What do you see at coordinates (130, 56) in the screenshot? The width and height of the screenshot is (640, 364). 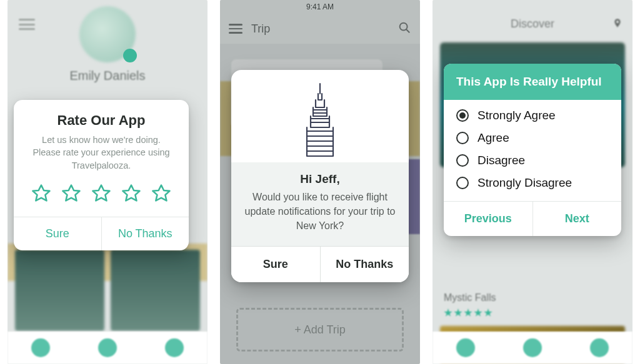 I see `status-dot` at bounding box center [130, 56].